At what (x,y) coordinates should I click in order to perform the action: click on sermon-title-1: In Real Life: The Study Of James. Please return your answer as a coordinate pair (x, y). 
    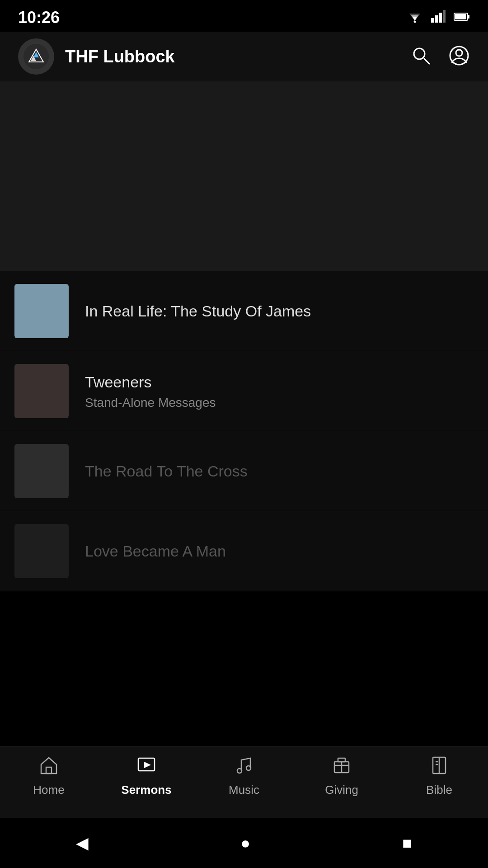
    Looking at the image, I should click on (279, 311).